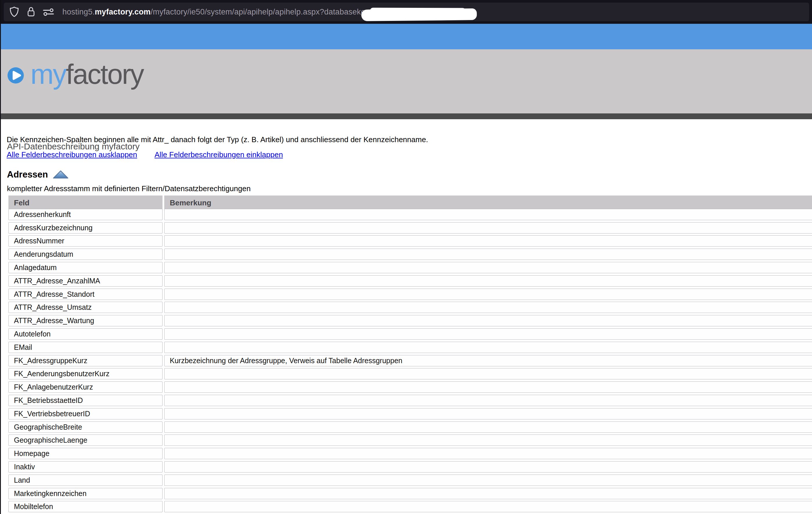 This screenshot has height=514, width=812. Describe the element at coordinates (86, 203) in the screenshot. I see `column-header-feld: Feld` at that location.